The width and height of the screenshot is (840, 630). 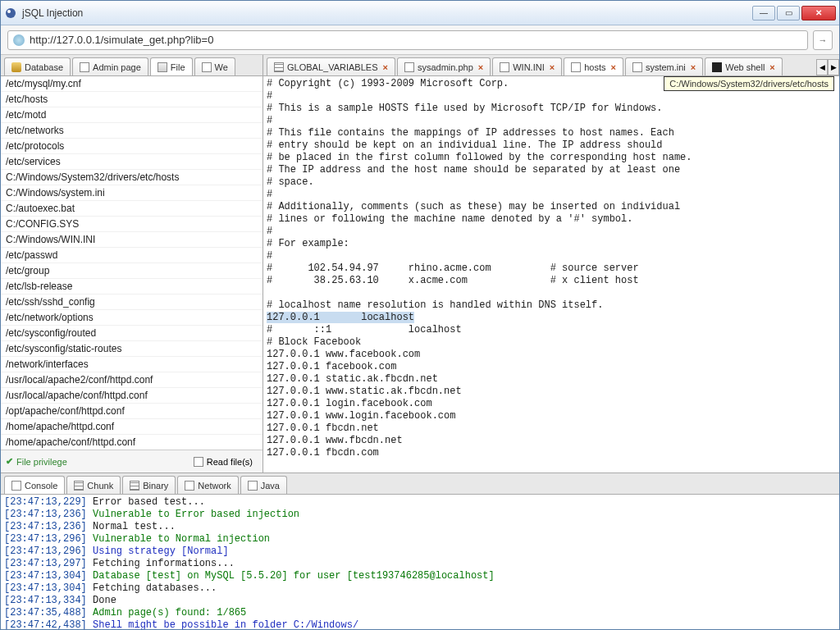 What do you see at coordinates (131, 364) in the screenshot?
I see `file-list-item: /network/interfaces` at bounding box center [131, 364].